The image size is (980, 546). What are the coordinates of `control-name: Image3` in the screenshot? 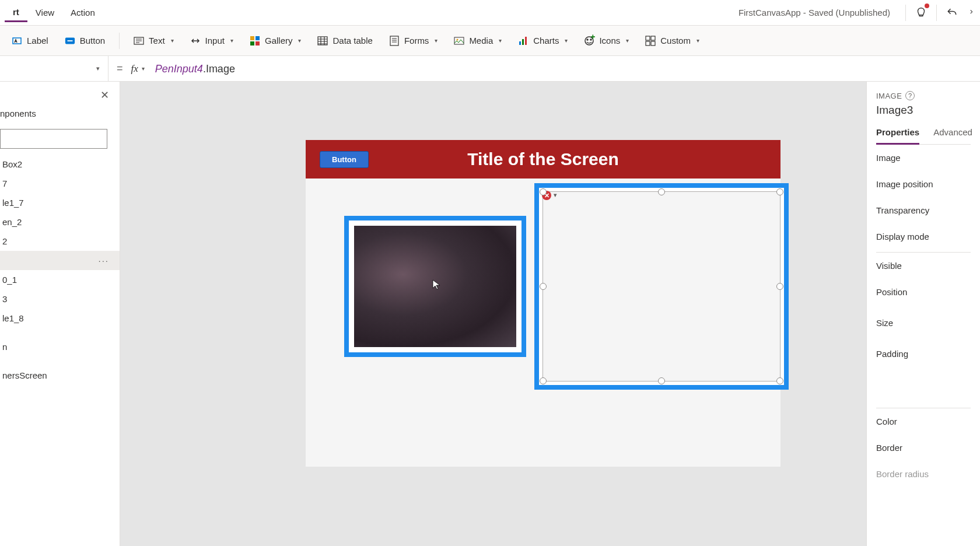 It's located at (923, 110).